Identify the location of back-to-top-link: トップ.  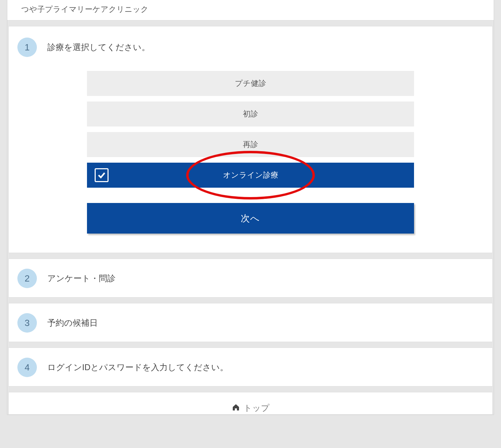
(250, 403).